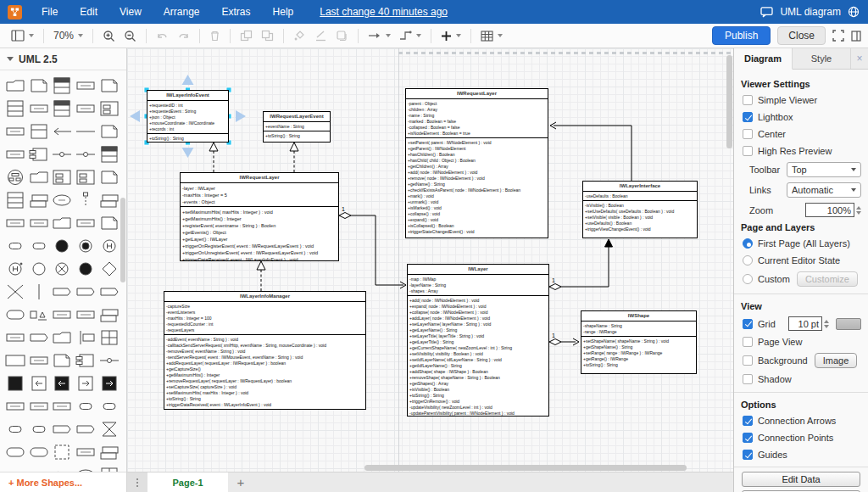 Image resolution: width=868 pixels, height=492 pixels. Describe the element at coordinates (283, 12) in the screenshot. I see `menu-help: Help` at that location.